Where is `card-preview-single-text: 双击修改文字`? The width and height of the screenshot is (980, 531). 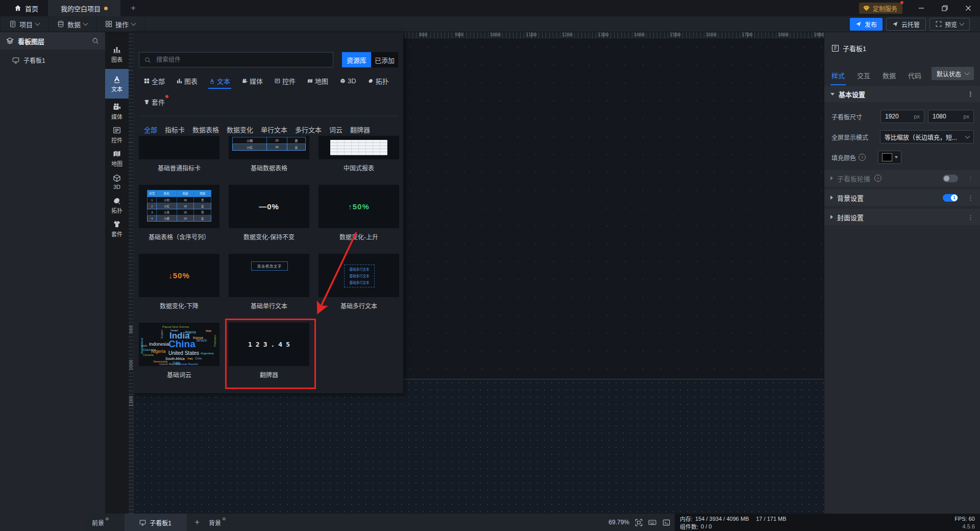 card-preview-single-text: 双击修改文字 is located at coordinates (269, 276).